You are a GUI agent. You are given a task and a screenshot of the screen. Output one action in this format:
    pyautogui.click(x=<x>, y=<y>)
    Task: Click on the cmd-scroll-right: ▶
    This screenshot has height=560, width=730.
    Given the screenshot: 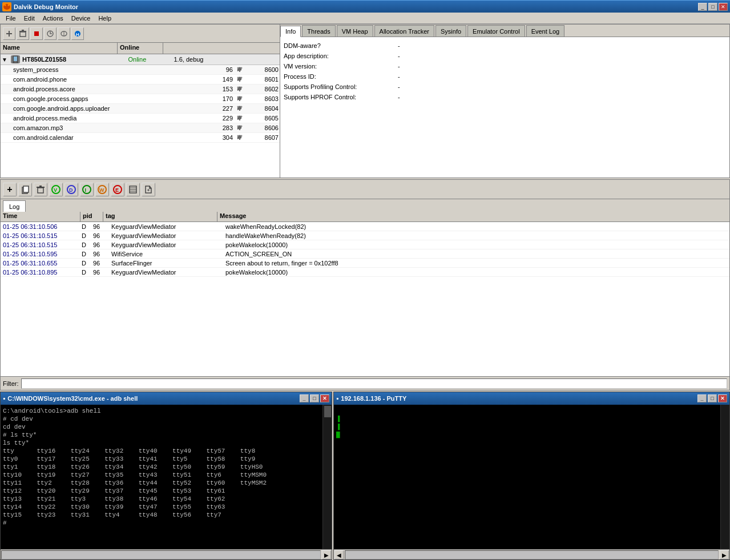 What is the action you would take?
    pyautogui.click(x=326, y=555)
    